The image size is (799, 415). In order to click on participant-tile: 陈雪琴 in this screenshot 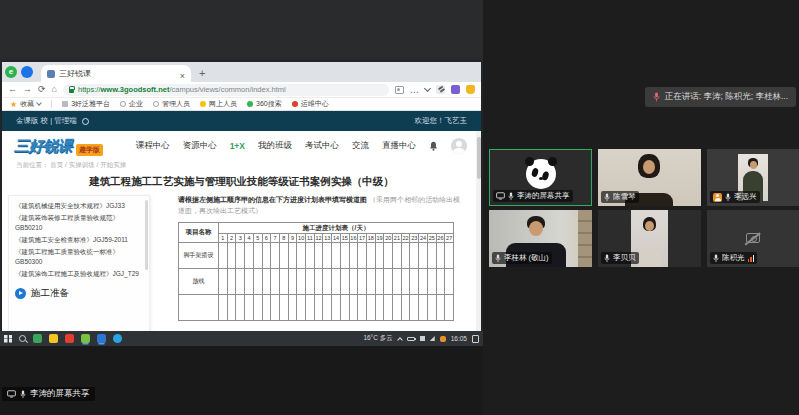, I will do `click(650, 178)`.